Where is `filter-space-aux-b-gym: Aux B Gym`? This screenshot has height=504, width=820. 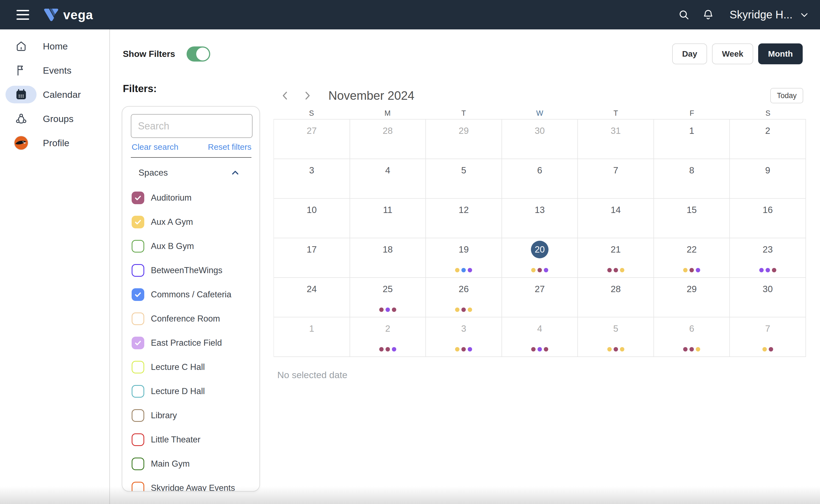
filter-space-aux-b-gym: Aux B Gym is located at coordinates (195, 246).